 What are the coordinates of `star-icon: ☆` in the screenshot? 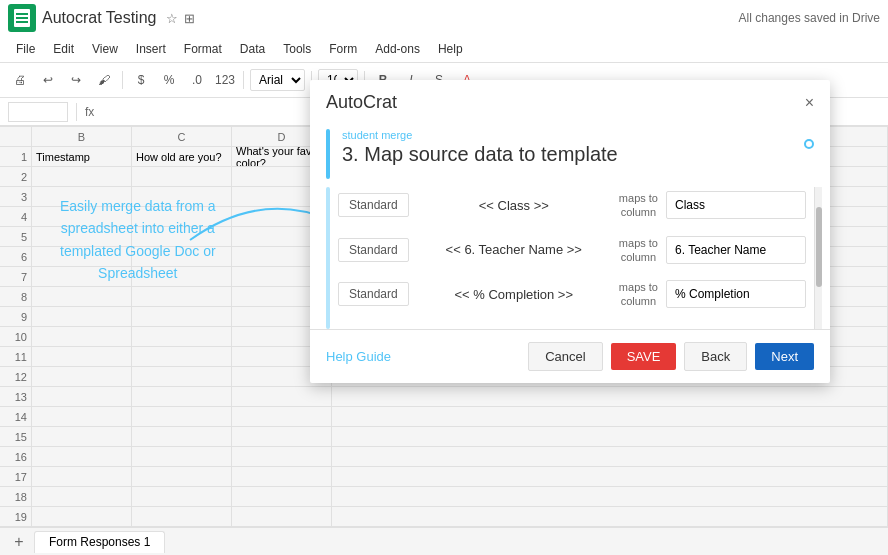 It's located at (172, 18).